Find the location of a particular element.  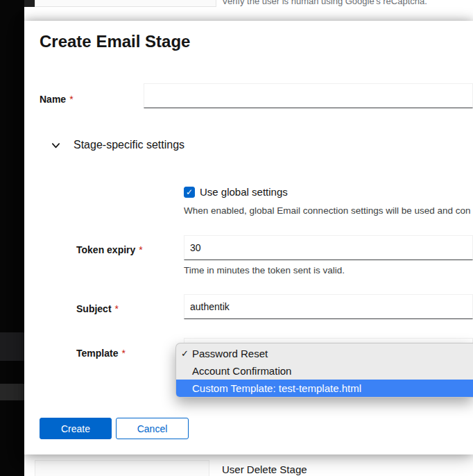

template-dropdown-menu: ✓ Password Reset Account Confirmation Cu… is located at coordinates (325, 371).